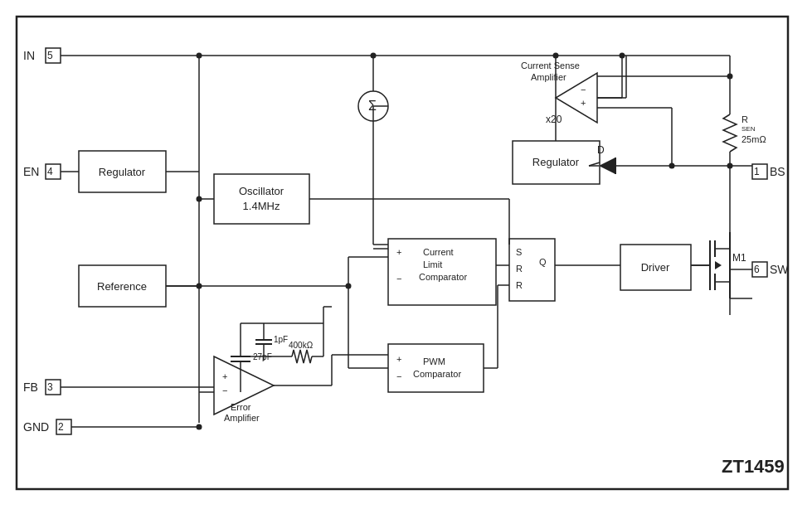  I want to click on pin-gnd-number: 2, so click(61, 427).